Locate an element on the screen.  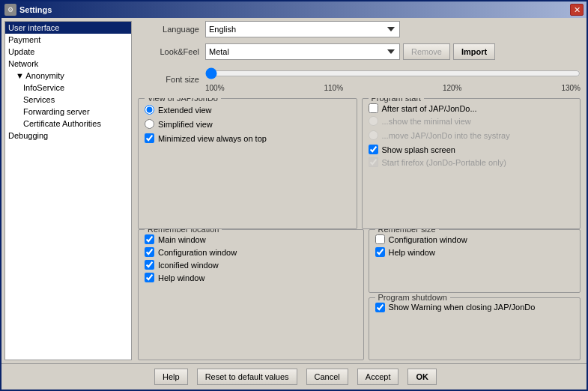
slider-label-100: 100% is located at coordinates (215, 88).